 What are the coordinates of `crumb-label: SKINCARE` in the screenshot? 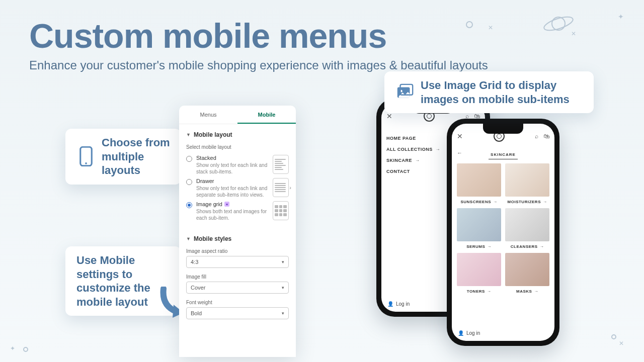 It's located at (503, 155).